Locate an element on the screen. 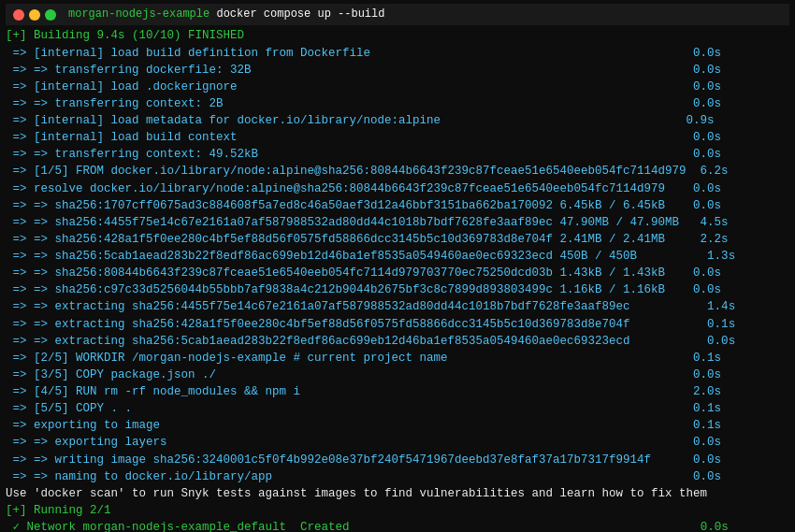  terminal-line: => => extracting sha256:4455f75e14c67e21… is located at coordinates (398, 307).